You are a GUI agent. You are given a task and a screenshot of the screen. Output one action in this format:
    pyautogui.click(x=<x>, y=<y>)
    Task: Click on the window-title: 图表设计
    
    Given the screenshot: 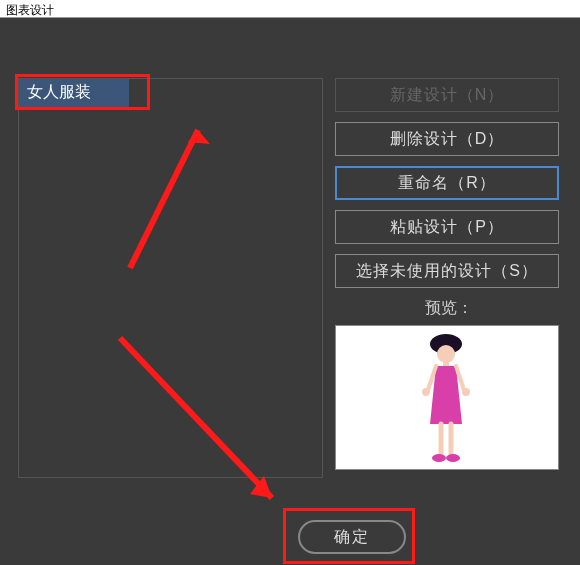 What is the action you would take?
    pyautogui.click(x=290, y=9)
    